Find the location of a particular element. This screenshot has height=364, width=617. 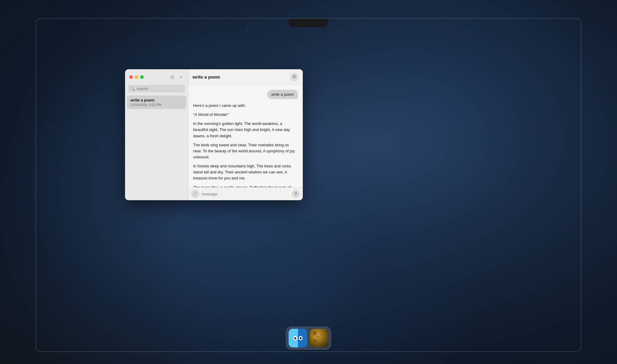

poem-stanza-1: In the morning's golden light, The world… is located at coordinates (246, 130).